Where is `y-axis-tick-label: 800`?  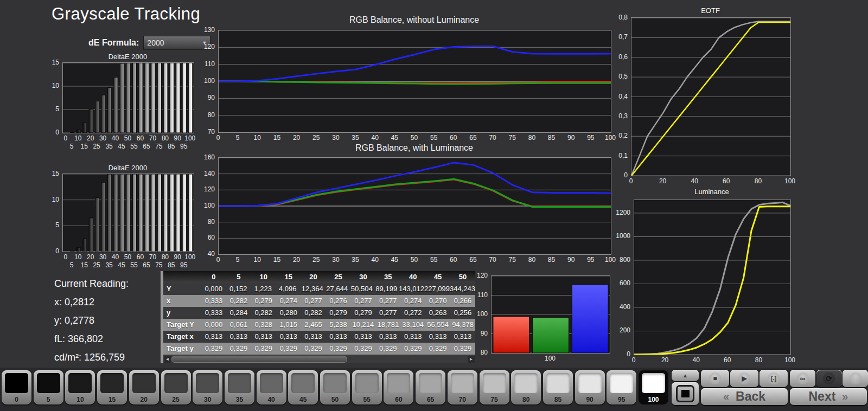 y-axis-tick-label: 800 is located at coordinates (622, 260).